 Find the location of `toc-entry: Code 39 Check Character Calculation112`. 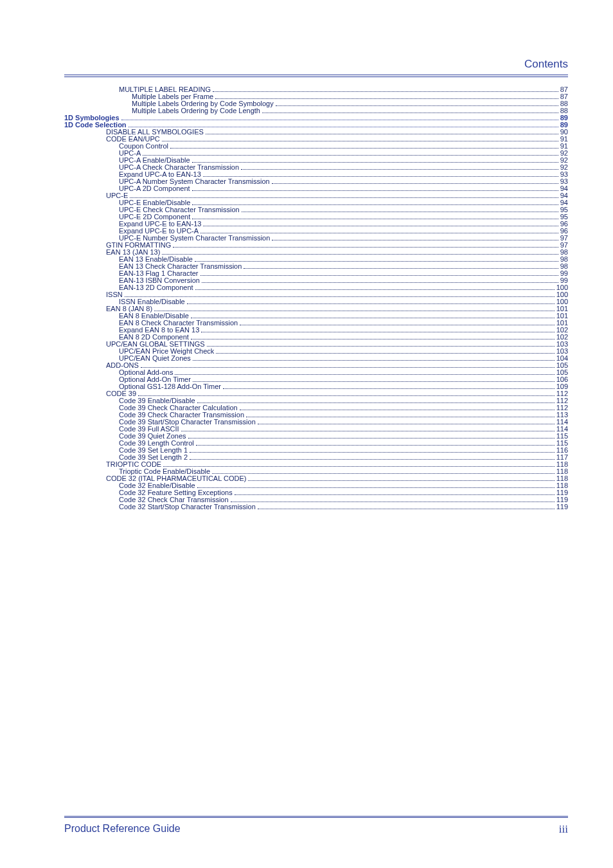

toc-entry: Code 39 Check Character Calculation112 is located at coordinates (316, 408).